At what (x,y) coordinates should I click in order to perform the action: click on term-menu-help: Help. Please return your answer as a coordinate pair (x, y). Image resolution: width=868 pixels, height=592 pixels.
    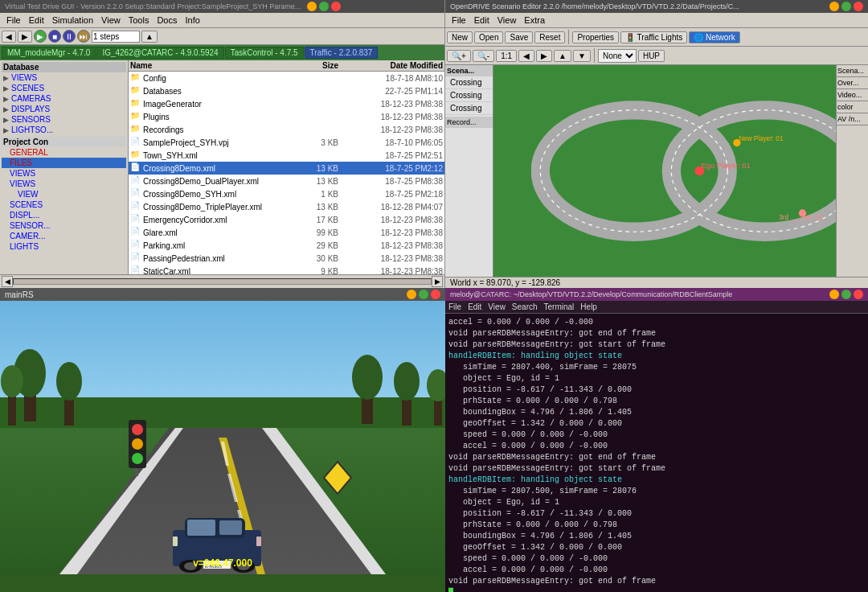
    Looking at the image, I should click on (588, 307).